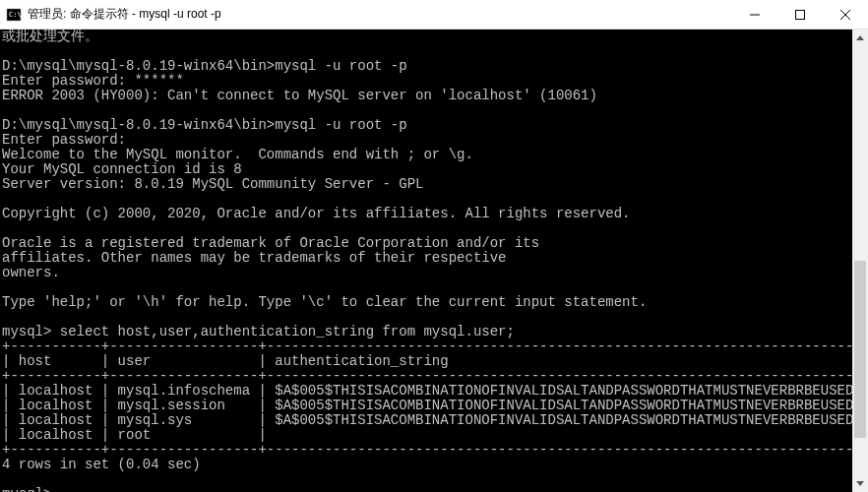  I want to click on terminal-line: mysql> select host,user,authentication_s…, so click(434, 333).